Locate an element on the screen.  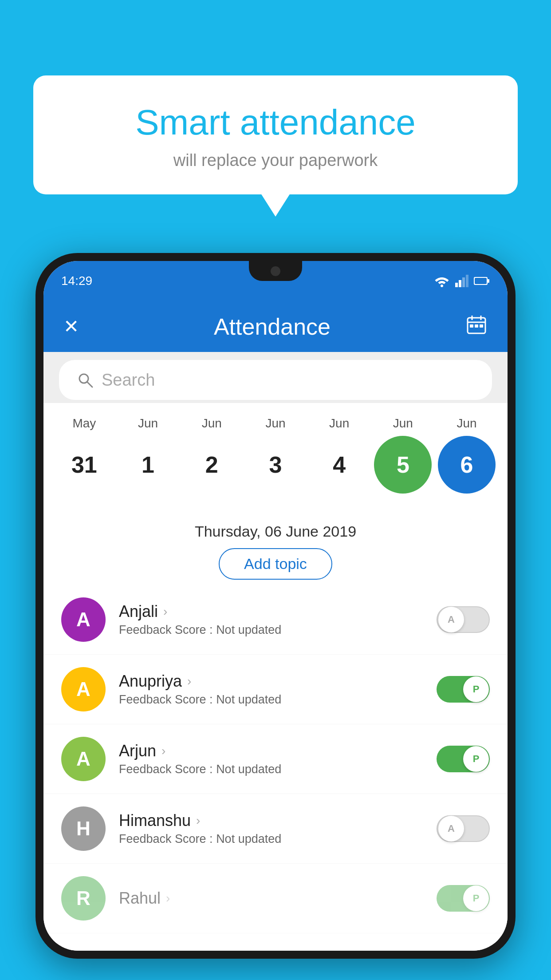
toggle-arjun: P is located at coordinates (463, 759).